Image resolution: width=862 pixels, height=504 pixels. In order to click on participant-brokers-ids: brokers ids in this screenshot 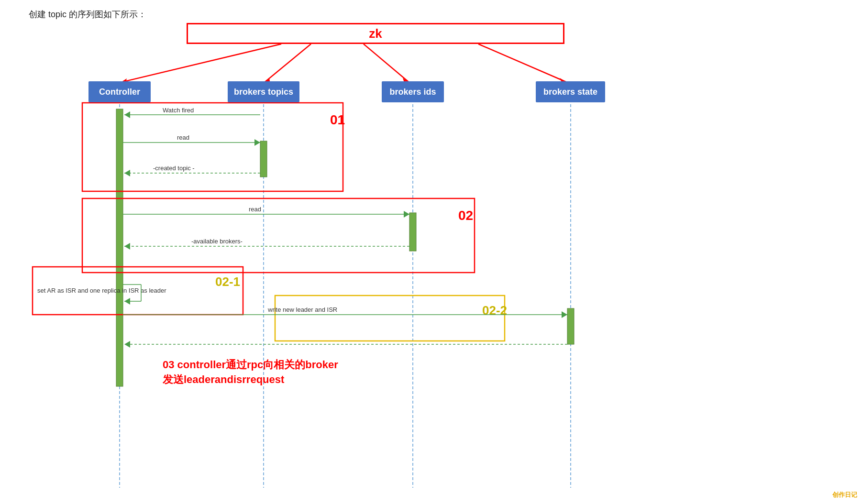, I will do `click(413, 92)`.